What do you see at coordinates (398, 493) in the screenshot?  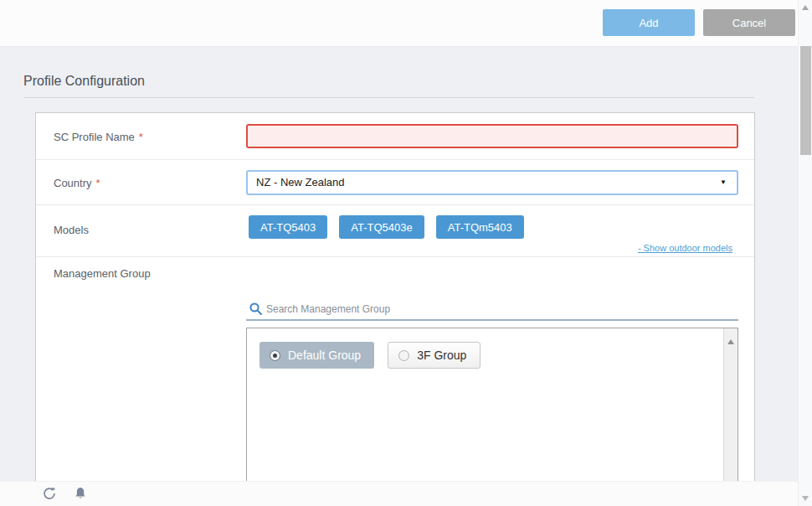 I see `footer-bar` at bounding box center [398, 493].